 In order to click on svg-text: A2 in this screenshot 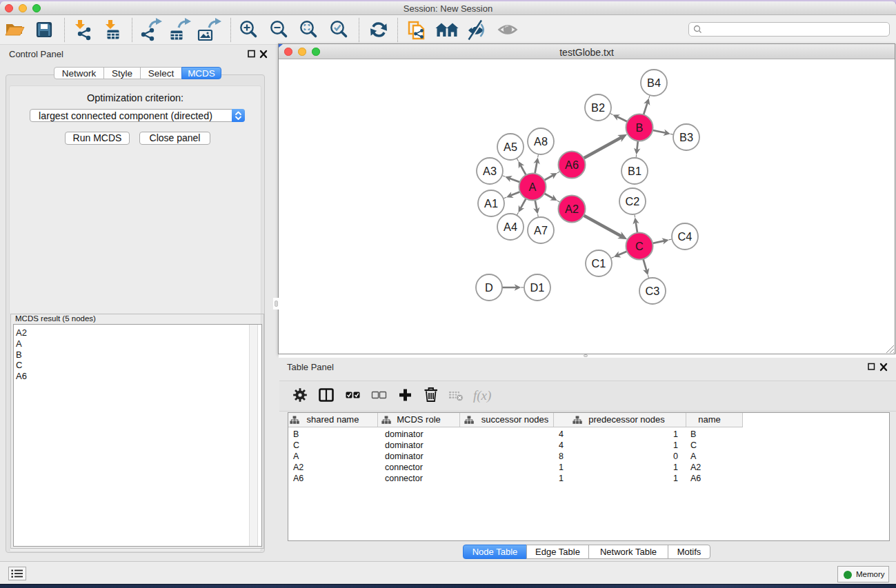, I will do `click(572, 209)`.